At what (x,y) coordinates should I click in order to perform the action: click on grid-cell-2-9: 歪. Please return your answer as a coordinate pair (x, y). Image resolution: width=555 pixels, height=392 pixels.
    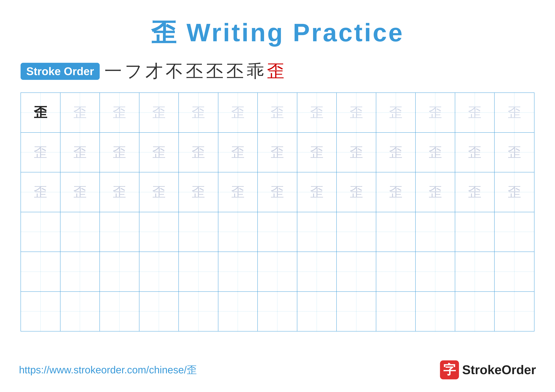
    Looking at the image, I should click on (396, 192).